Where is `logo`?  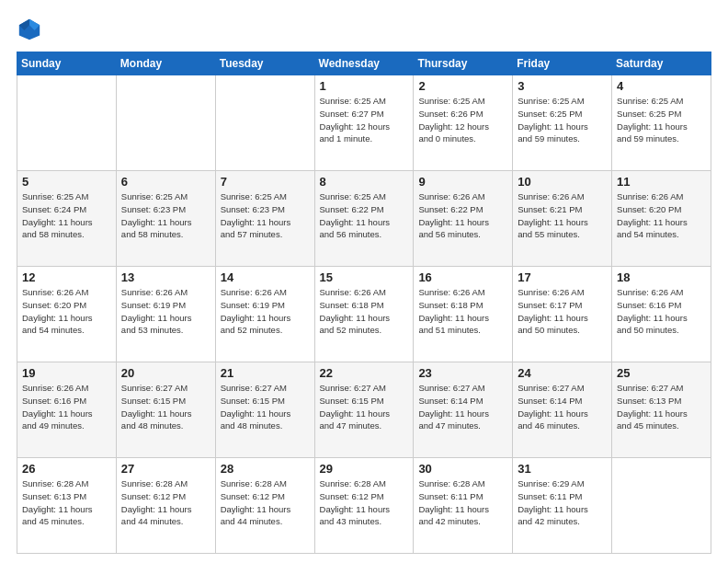 logo is located at coordinates (31, 29).